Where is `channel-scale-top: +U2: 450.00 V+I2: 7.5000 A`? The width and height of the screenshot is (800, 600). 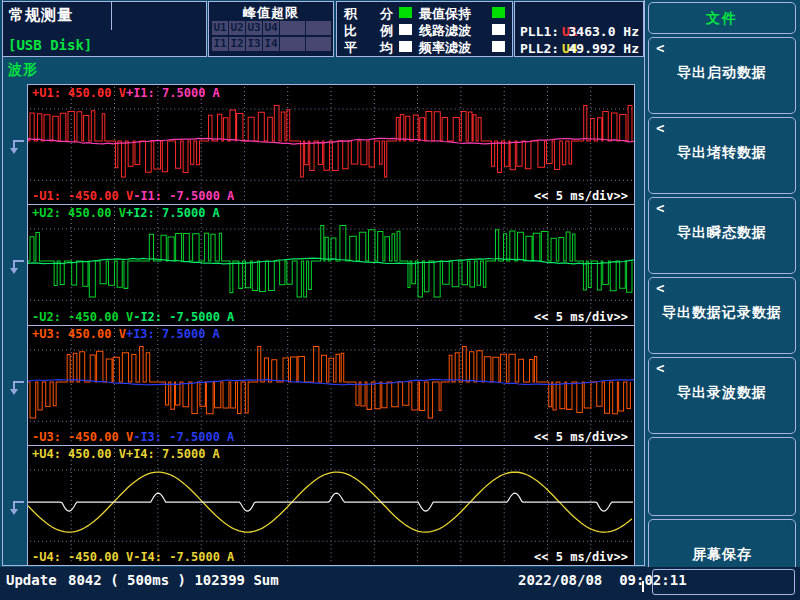 channel-scale-top: +U2: 450.00 V+I2: 7.5000 A is located at coordinates (126, 213).